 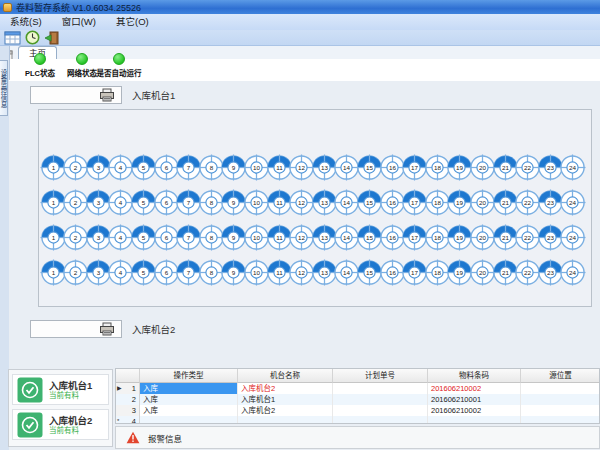 I want to click on side-tab-monitor-info: 设备监控信息, so click(x=4, y=88).